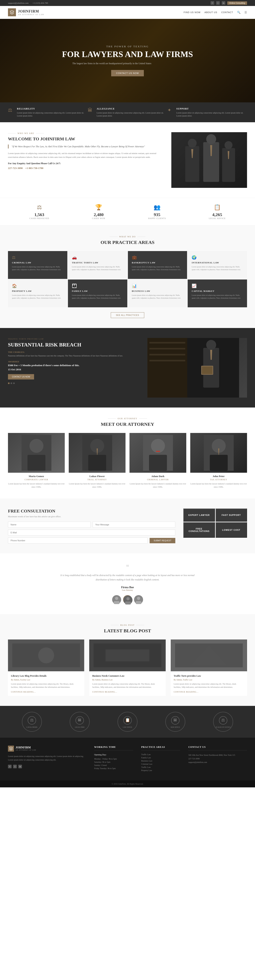 The image size is (255, 980). Describe the element at coordinates (223, 3) in the screenshot. I see `linkedin-icon: in` at that location.